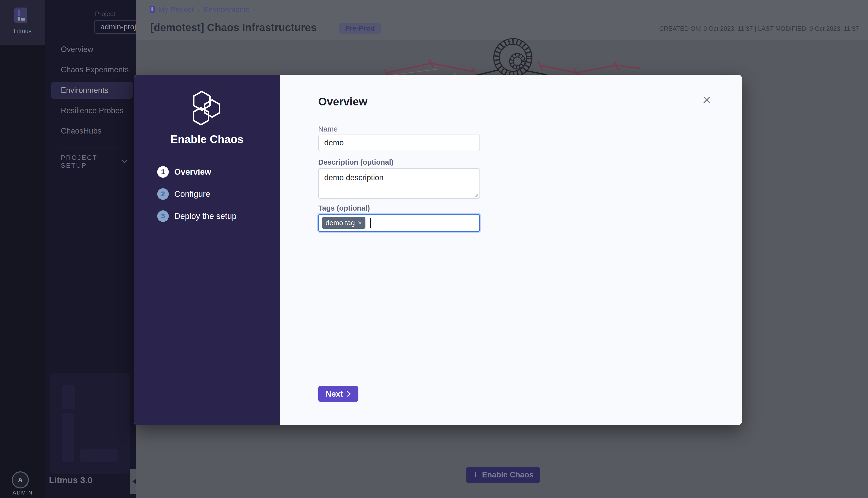  I want to click on step-number: 1, so click(163, 172).